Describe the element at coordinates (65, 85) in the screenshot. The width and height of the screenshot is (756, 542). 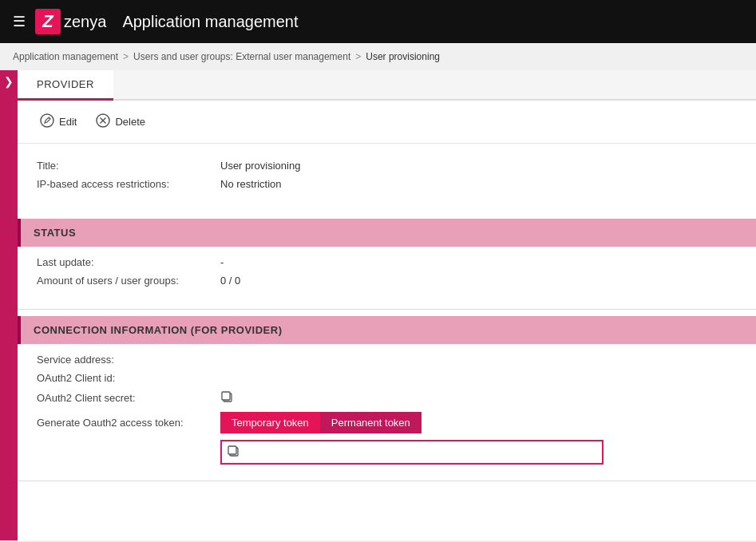
I see `tab-provider: PROVIDER` at that location.